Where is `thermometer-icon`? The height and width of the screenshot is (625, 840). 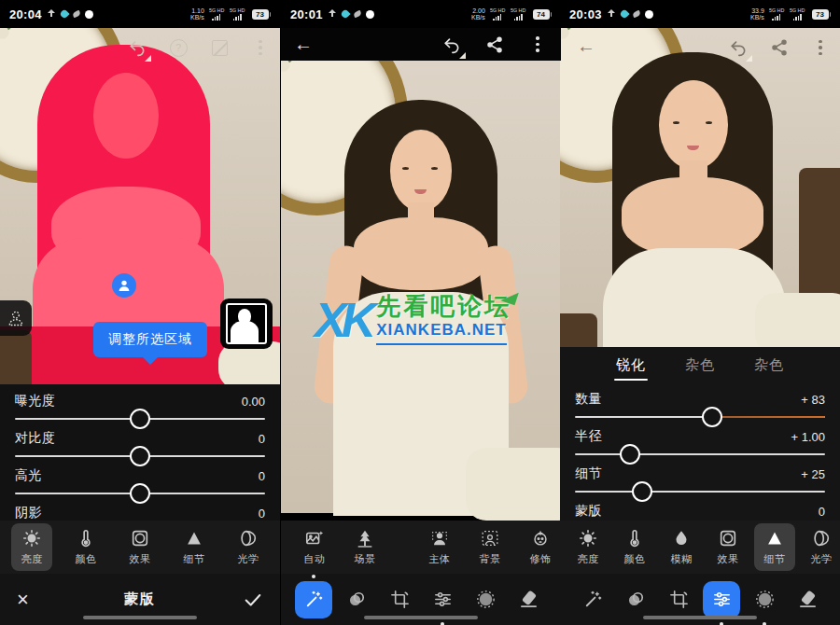 thermometer-icon is located at coordinates (86, 538).